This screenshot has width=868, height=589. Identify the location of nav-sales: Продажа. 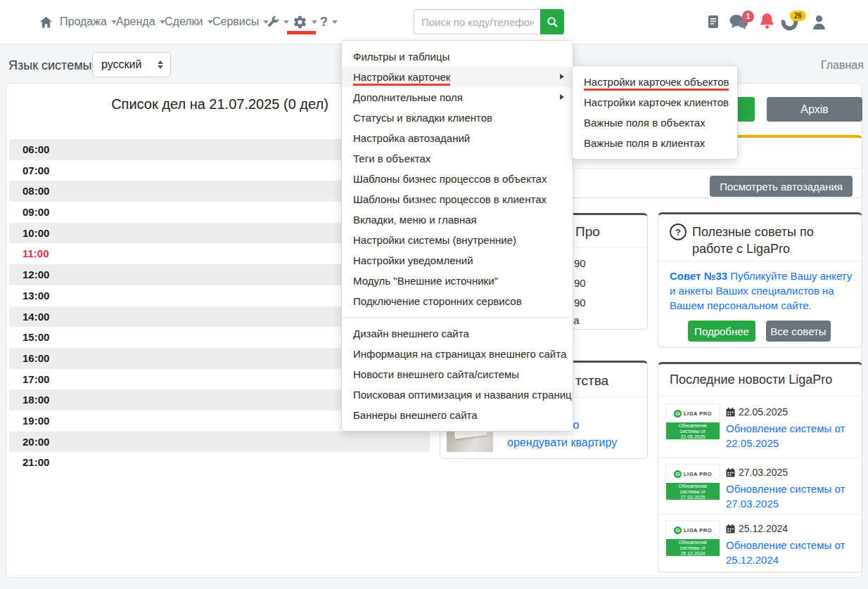
(89, 22).